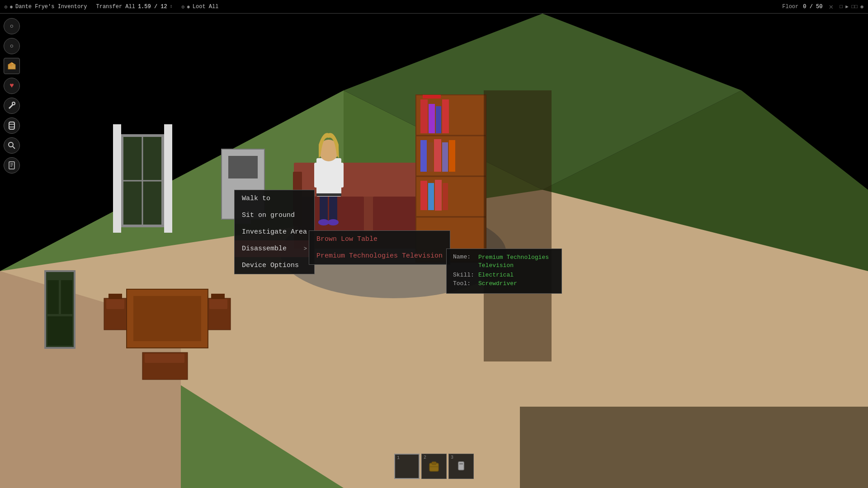 The height and width of the screenshot is (488, 868). I want to click on sidebar-icon-circle2: ○, so click(12, 46).